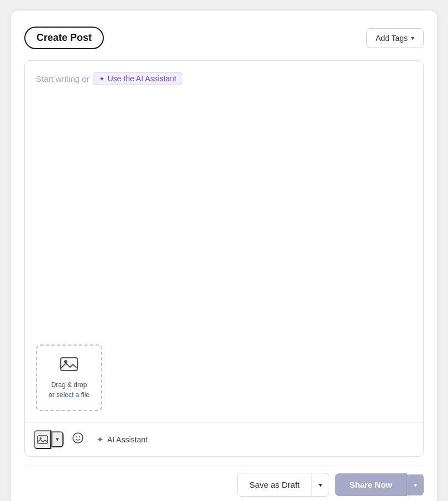 The height and width of the screenshot is (501, 448). Describe the element at coordinates (69, 378) in the screenshot. I see `file-dropzone: Drag & drop or select a file` at that location.